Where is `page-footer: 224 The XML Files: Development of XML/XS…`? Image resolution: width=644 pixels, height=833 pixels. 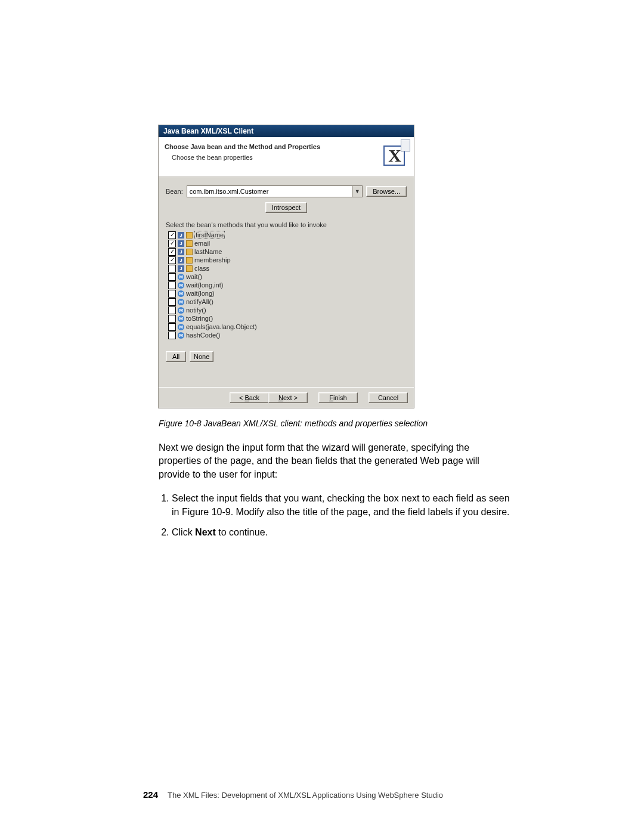
page-footer: 224 The XML Files: Development of XML/XS… is located at coordinates (322, 794).